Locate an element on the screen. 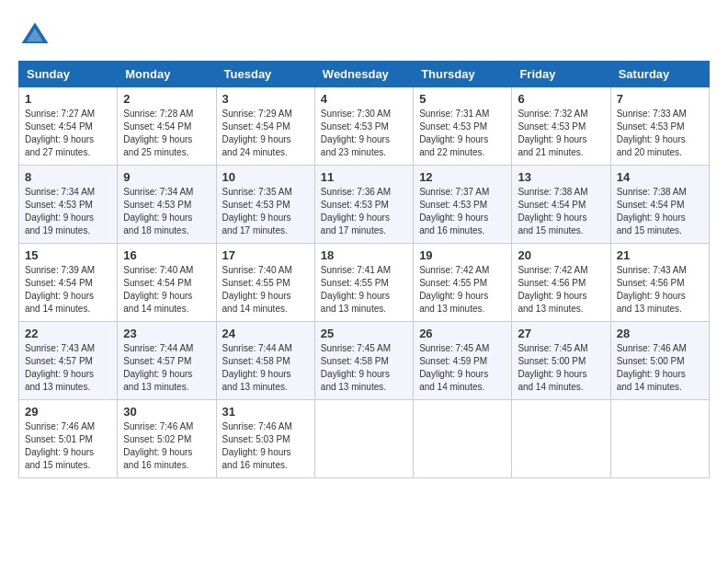 This screenshot has width=728, height=563. sunrise: Sunrise: 7:32 AM is located at coordinates (552, 114).